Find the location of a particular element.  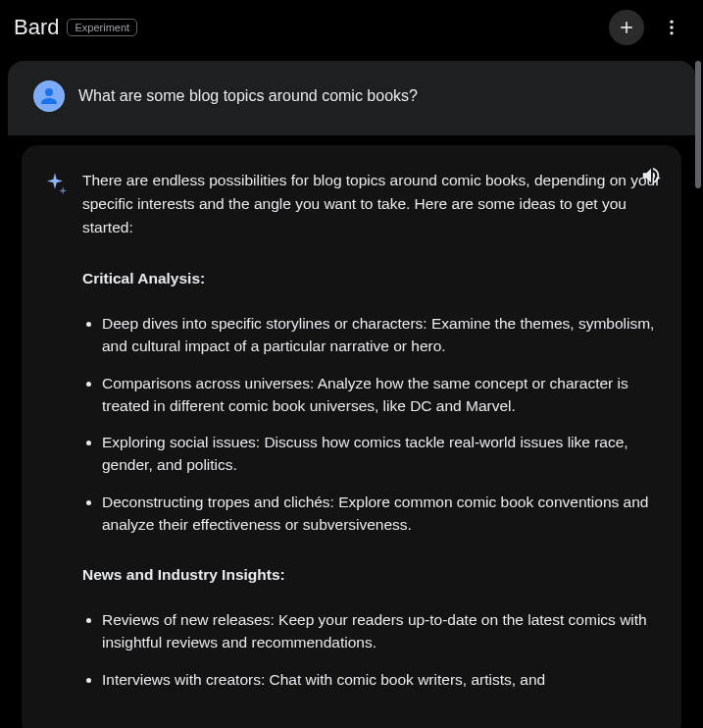

list-item: Exploring social issues: Discuss how com… is located at coordinates (382, 453).